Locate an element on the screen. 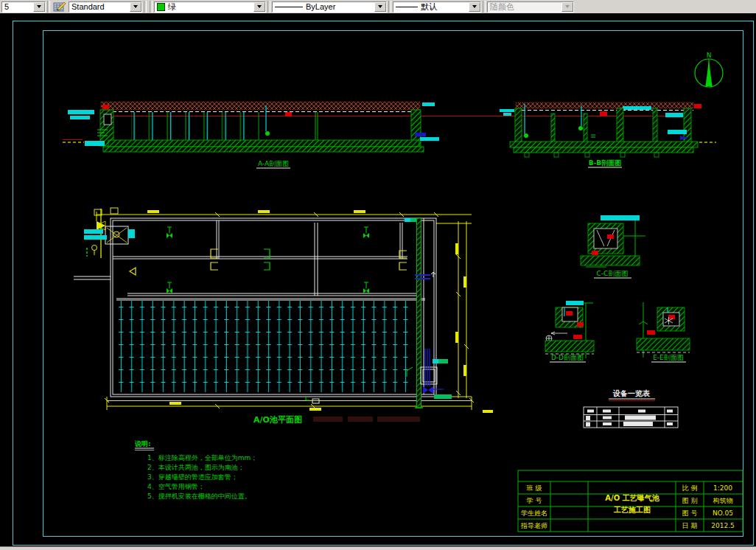  equipment-table: 设备一览表 is located at coordinates (631, 408).